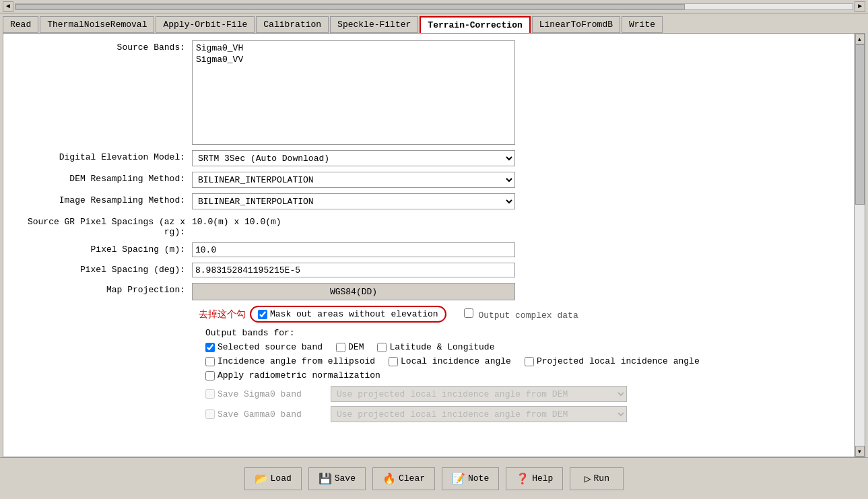 Image resolution: width=868 pixels, height=499 pixels. Describe the element at coordinates (602, 478) in the screenshot. I see `run-label: Run` at that location.